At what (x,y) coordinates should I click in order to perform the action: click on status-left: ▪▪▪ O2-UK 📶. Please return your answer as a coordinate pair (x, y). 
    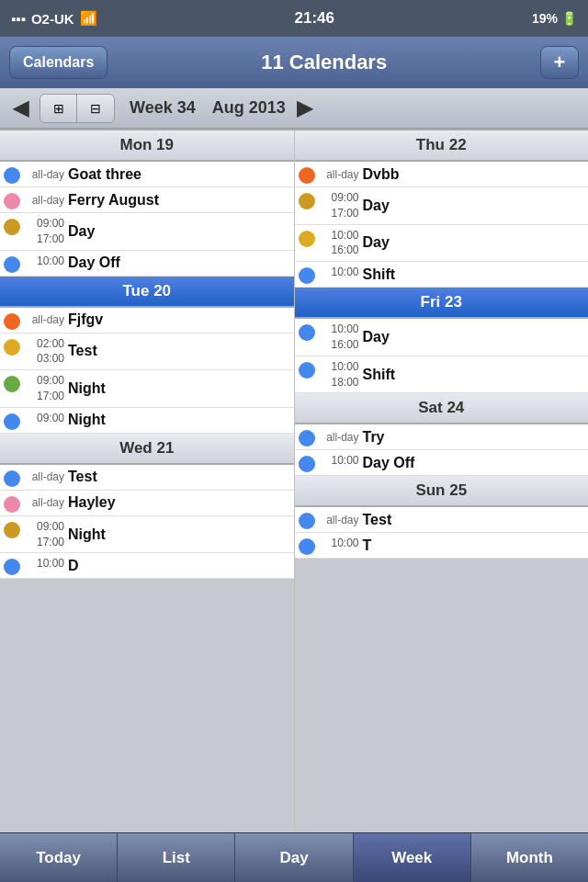
    Looking at the image, I should click on (54, 18).